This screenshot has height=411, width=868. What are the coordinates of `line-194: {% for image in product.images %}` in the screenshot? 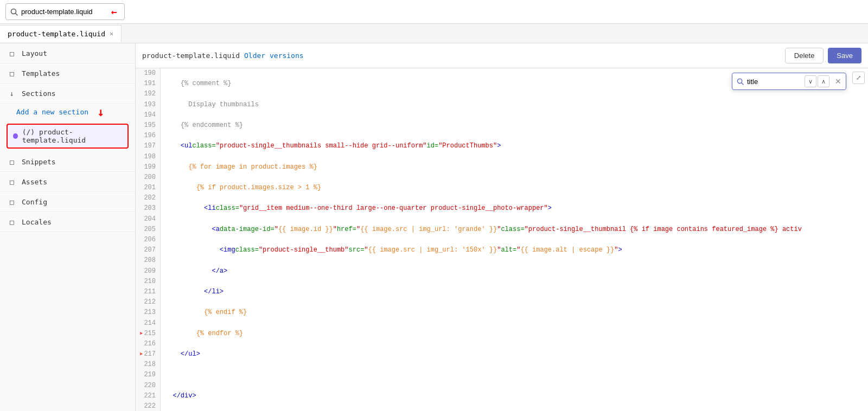 It's located at (514, 167).